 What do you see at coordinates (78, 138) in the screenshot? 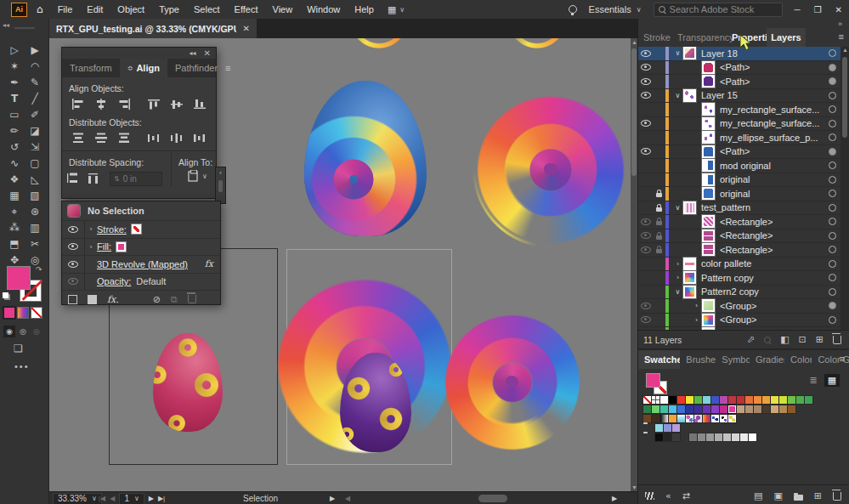
I see `distribute-top-button` at bounding box center [78, 138].